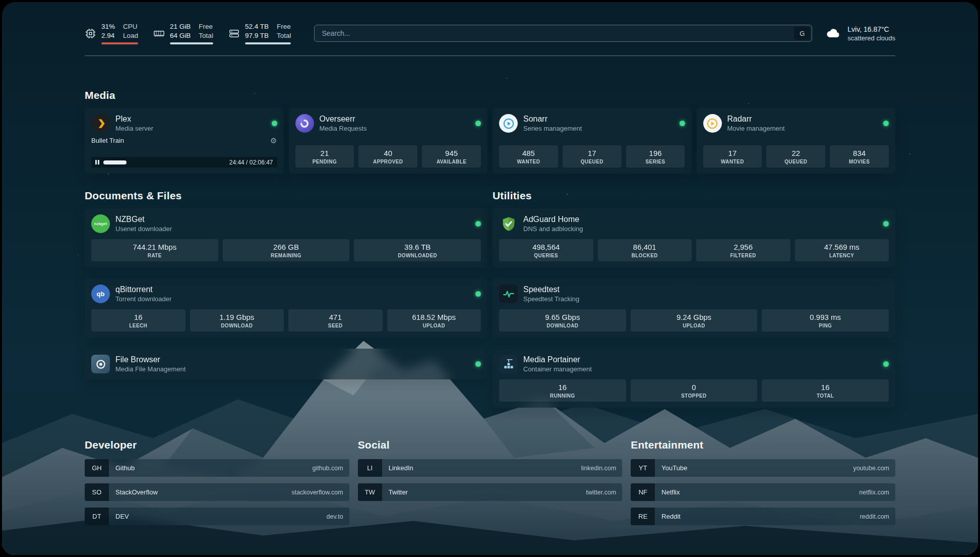  I want to click on stat-available: 945 AVAILABLE, so click(452, 156).